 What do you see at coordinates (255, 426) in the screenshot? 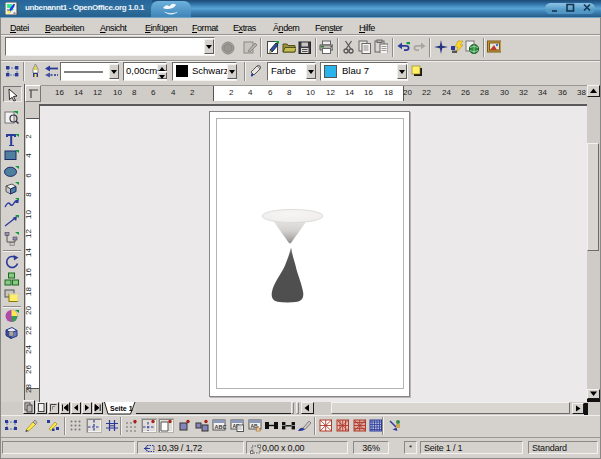
I see `svg-text: AB` at bounding box center [255, 426].